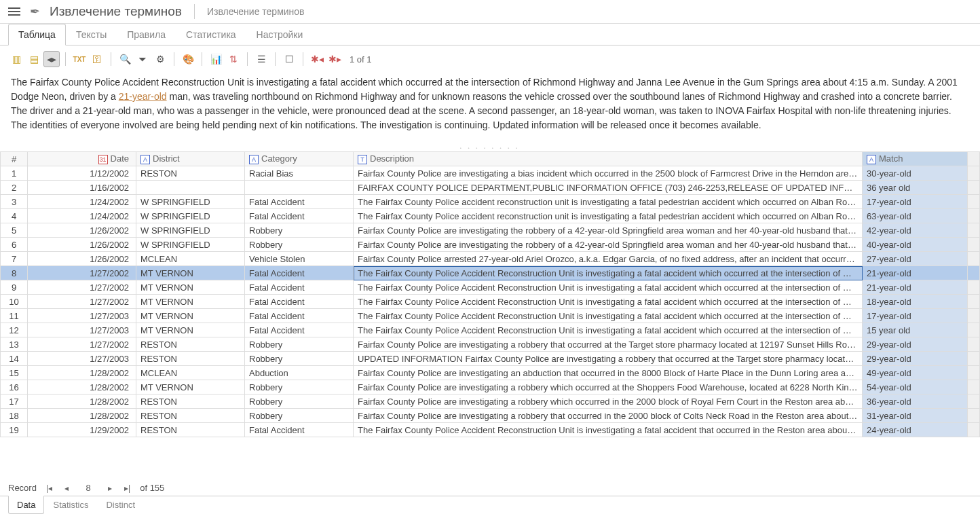 The width and height of the screenshot is (980, 514). Describe the element at coordinates (16, 59) in the screenshot. I see `toolbar-btn-columns-icon: ▥` at that location.